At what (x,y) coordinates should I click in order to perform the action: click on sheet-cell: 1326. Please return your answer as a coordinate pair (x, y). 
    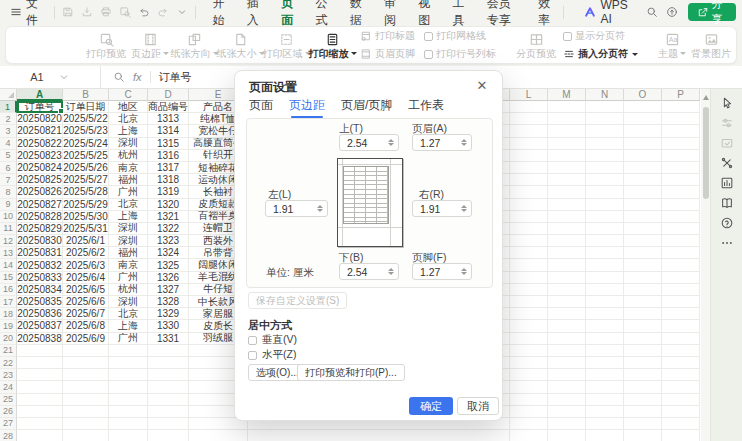
    Looking at the image, I should click on (168, 278).